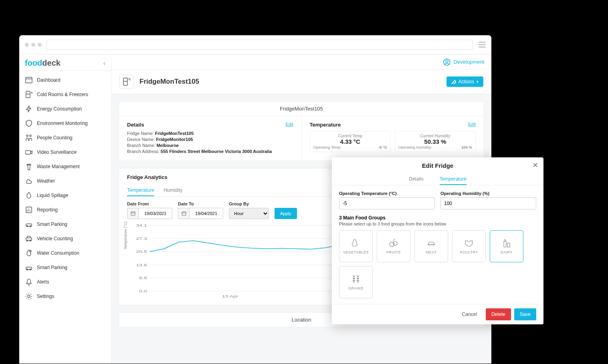 The image size is (608, 364). I want to click on vegetables-icon, so click(356, 243).